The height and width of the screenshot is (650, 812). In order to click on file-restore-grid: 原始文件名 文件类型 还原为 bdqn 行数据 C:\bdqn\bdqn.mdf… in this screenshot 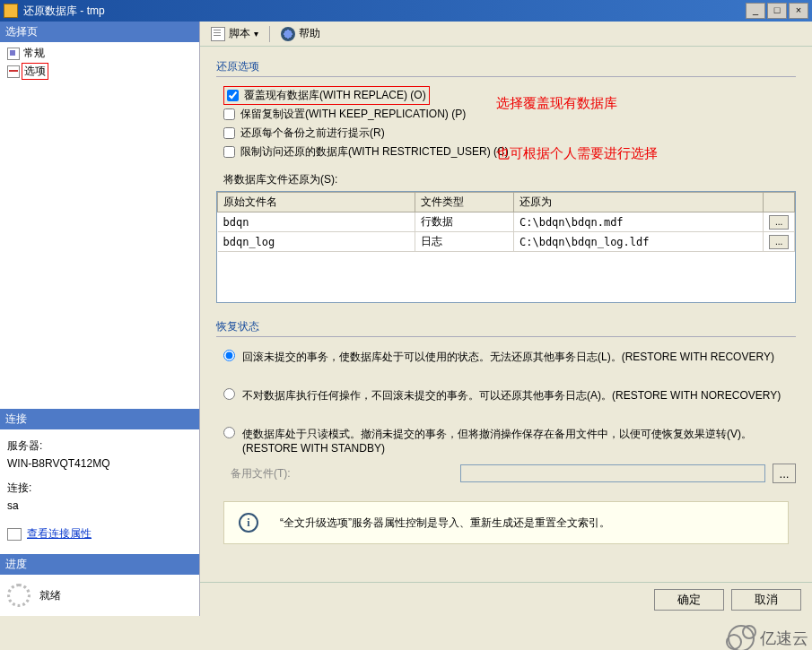, I will do `click(506, 247)`.